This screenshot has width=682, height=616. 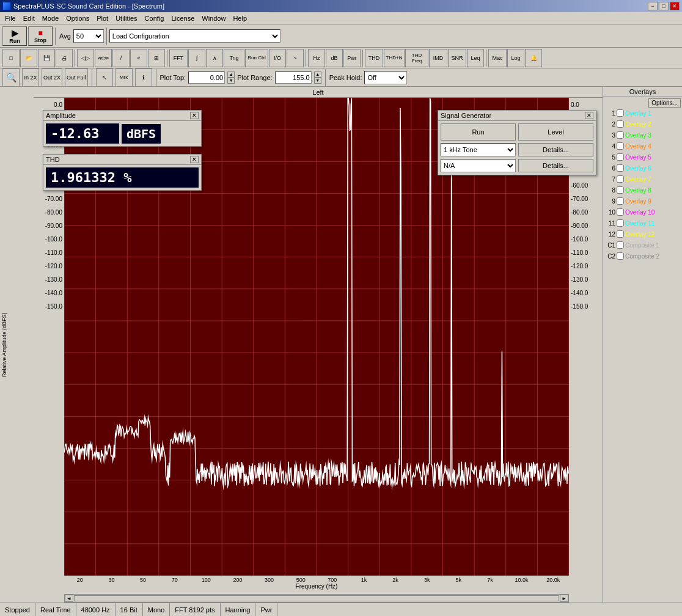 What do you see at coordinates (194, 116) in the screenshot?
I see `amplitude-close-btn: ✕` at bounding box center [194, 116].